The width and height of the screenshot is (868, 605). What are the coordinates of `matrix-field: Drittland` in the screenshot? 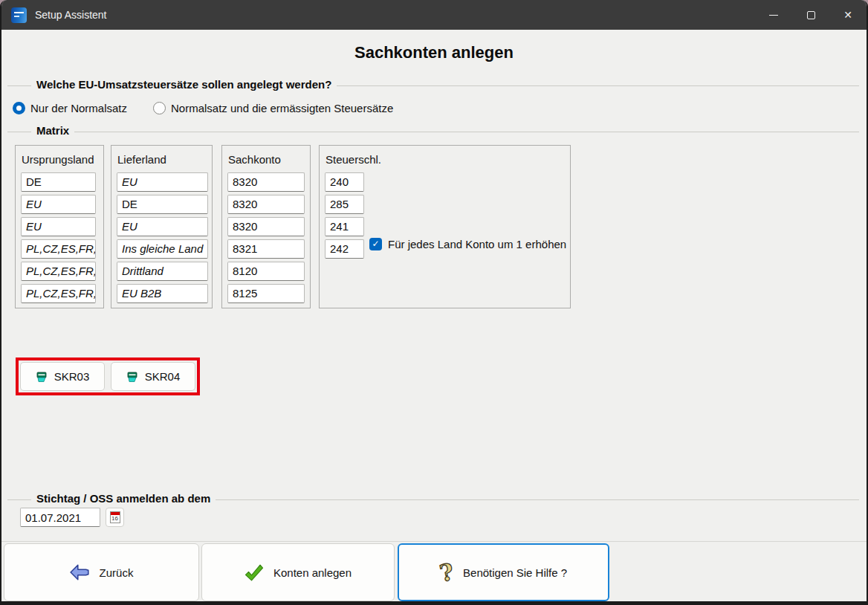 It's located at (162, 271).